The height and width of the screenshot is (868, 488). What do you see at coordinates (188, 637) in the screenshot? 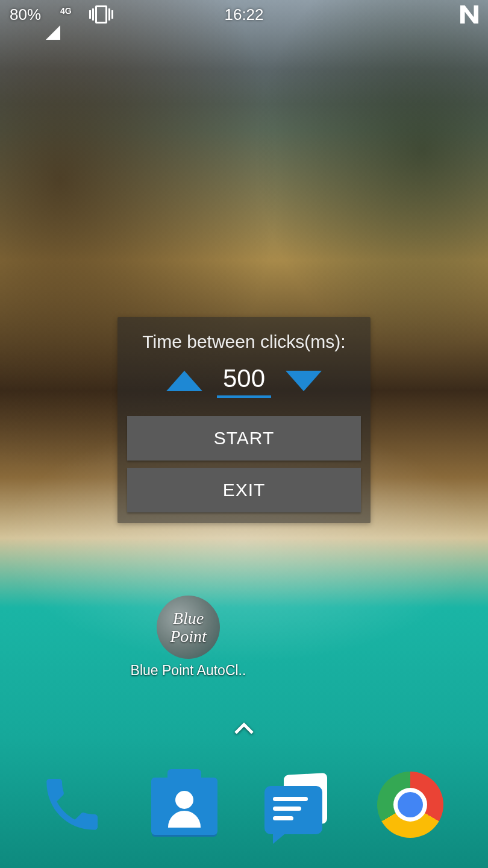
I see `app-shortcut-bluepoint: Blue Point Blue Point AutoCl..` at bounding box center [188, 637].